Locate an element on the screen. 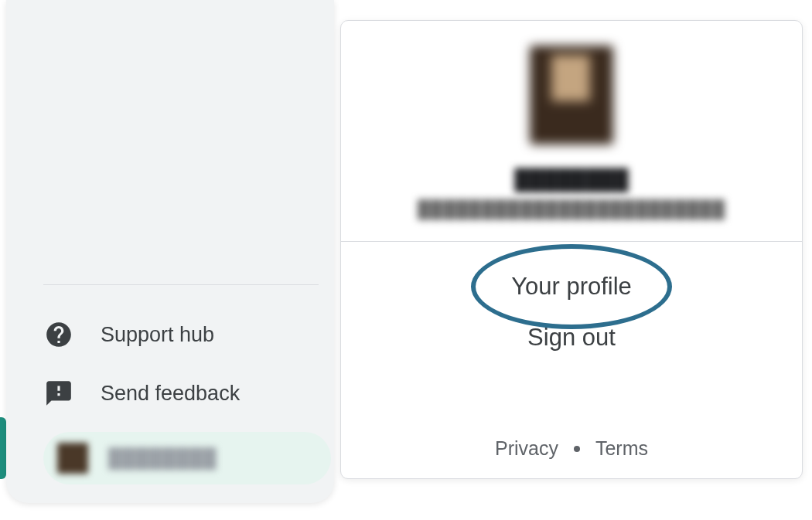 This screenshot has height=520, width=812. sidebar-item-feedback: Send feedback is located at coordinates (183, 393).